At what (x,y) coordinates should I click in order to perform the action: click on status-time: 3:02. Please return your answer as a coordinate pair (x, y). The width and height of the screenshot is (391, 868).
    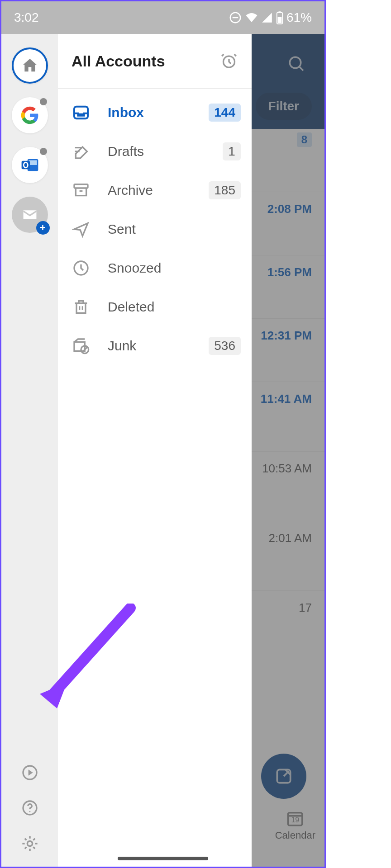
    Looking at the image, I should click on (26, 18).